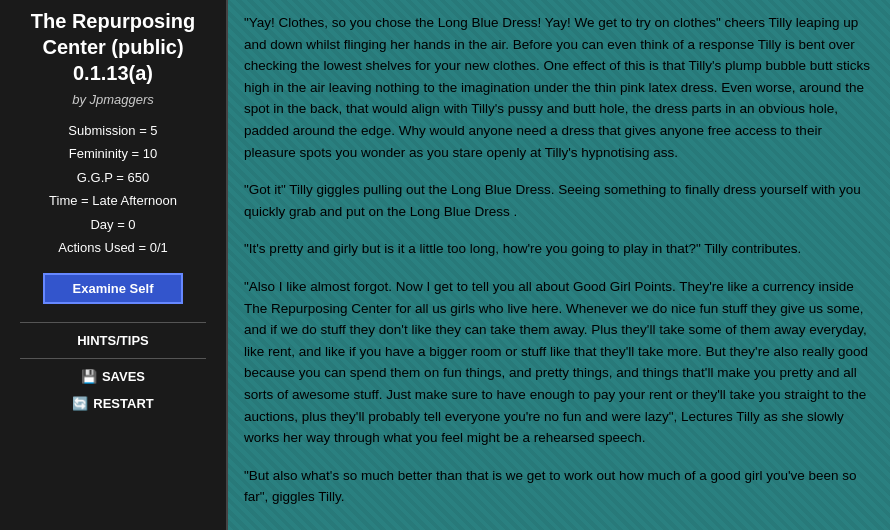 The width and height of the screenshot is (890, 530). What do you see at coordinates (113, 100) in the screenshot?
I see `author-label: by Jpmaggers` at bounding box center [113, 100].